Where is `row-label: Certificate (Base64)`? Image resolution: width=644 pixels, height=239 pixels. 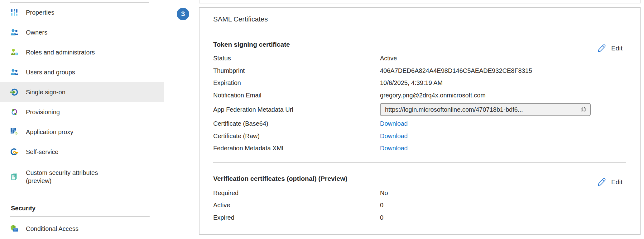
row-label: Certificate (Base64) is located at coordinates (297, 124).